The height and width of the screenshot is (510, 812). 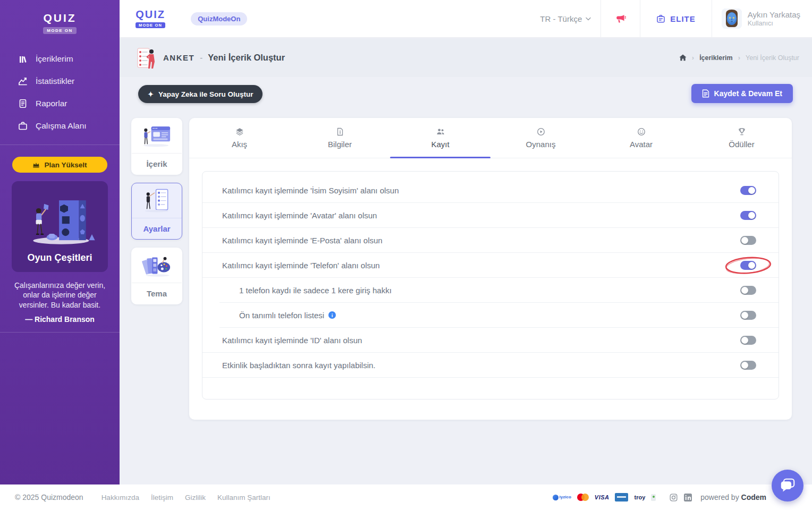 I want to click on setting-label-text: Ön tanımlı telefon listesi, so click(x=282, y=316).